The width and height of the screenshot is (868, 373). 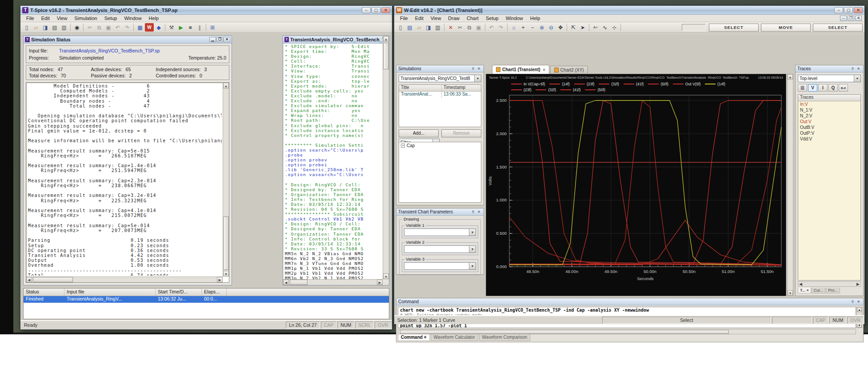 What do you see at coordinates (848, 10) in the screenshot?
I see `maximize-button: ▢` at bounding box center [848, 10].